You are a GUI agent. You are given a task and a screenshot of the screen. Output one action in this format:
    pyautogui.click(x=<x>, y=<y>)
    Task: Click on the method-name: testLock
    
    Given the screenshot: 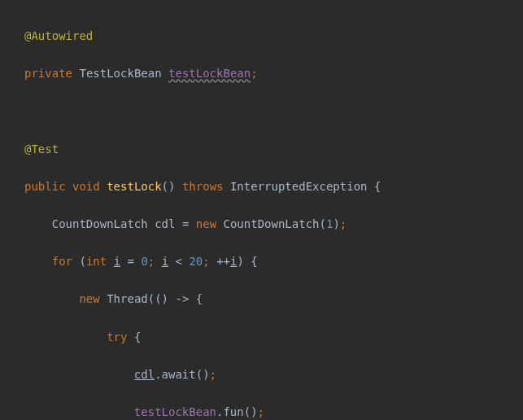 What is the action you would take?
    pyautogui.click(x=133, y=186)
    